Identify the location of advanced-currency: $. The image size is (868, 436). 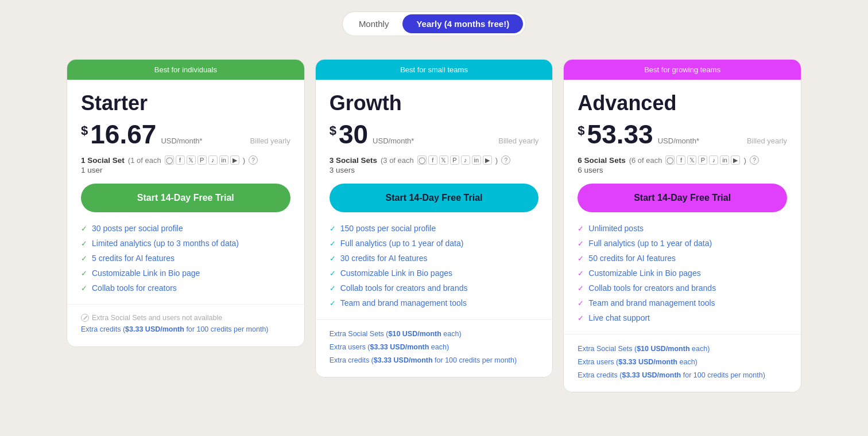
(581, 131).